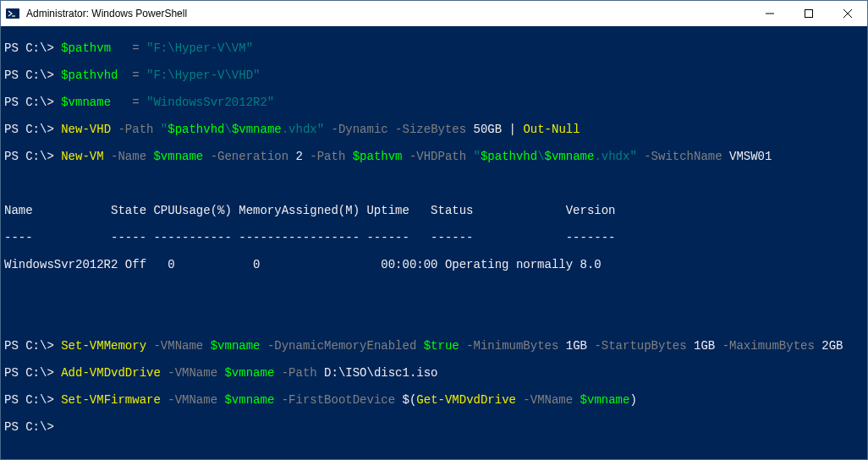 Image resolution: width=868 pixels, height=460 pixels. Describe the element at coordinates (848, 14) in the screenshot. I see `close-button` at that location.